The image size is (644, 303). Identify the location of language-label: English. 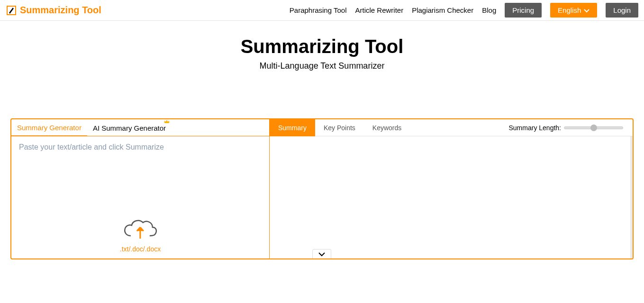
(570, 10).